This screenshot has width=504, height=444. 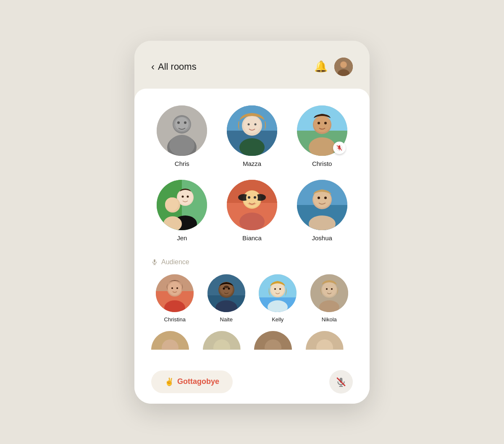 What do you see at coordinates (198, 381) in the screenshot?
I see `gottagobye-label: Gottagobye` at bounding box center [198, 381].